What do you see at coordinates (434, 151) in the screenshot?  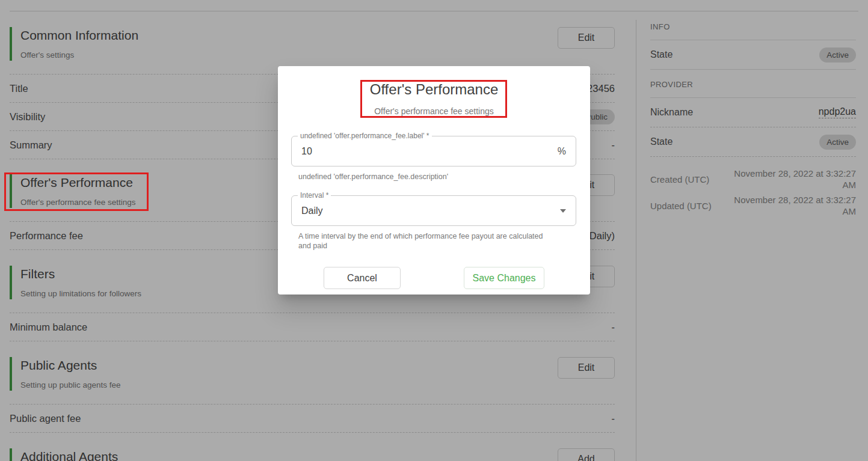 I see `performance-fee-field: undefined 'offer.performance_fee.label' …` at bounding box center [434, 151].